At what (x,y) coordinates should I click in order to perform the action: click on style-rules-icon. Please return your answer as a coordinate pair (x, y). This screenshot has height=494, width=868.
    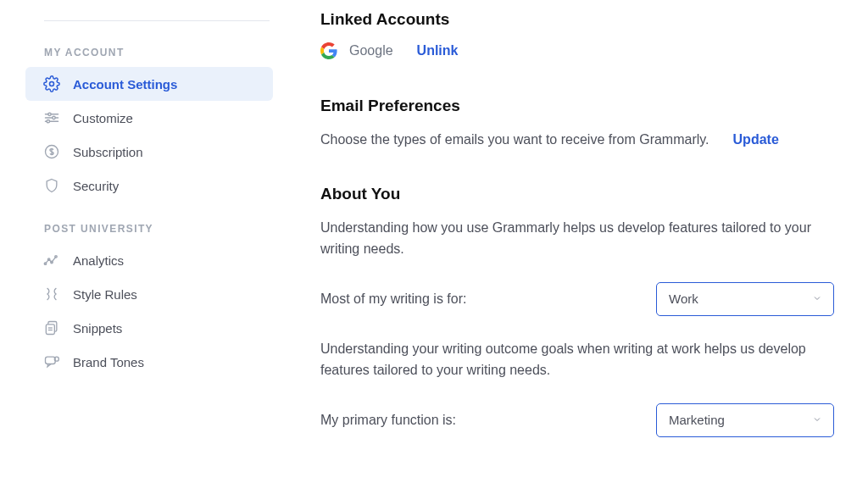
    Looking at the image, I should click on (52, 294).